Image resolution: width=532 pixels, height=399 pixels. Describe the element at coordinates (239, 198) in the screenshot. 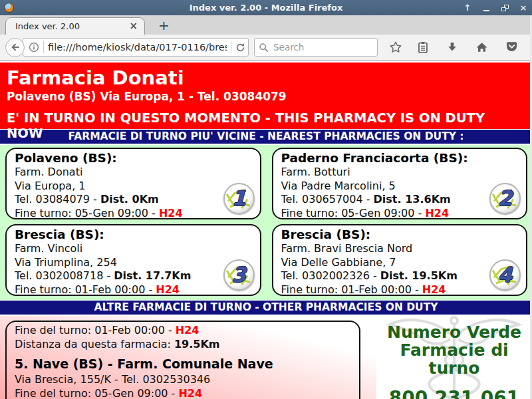

I see `rank-number: 1` at that location.